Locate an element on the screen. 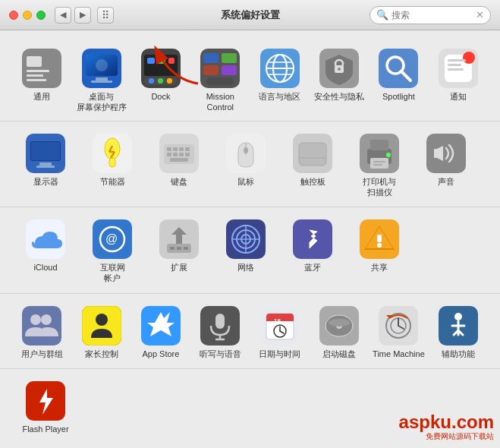 Image resolution: width=500 pixels, height=448 pixels. pref-notify-label: 通知 is located at coordinates (458, 96).